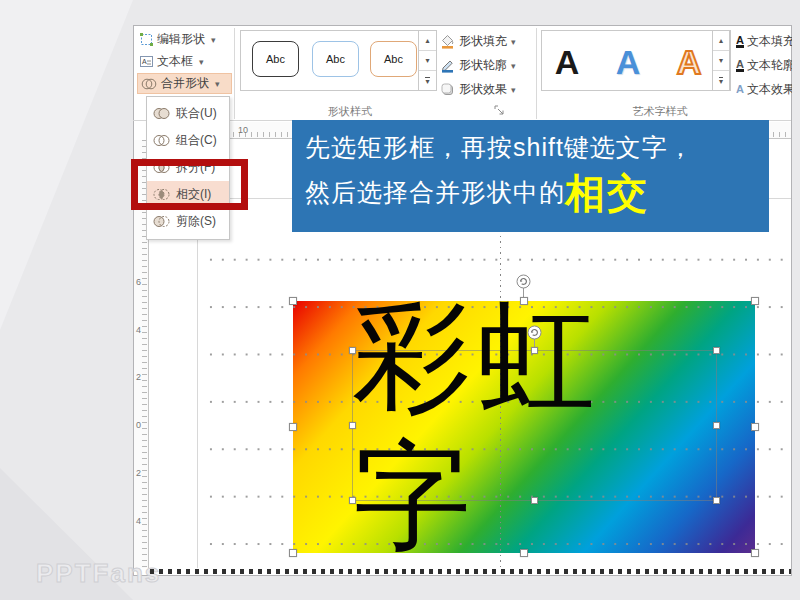 The height and width of the screenshot is (600, 800). I want to click on merge-shapes-button: 合并形状 ▾, so click(184, 84).